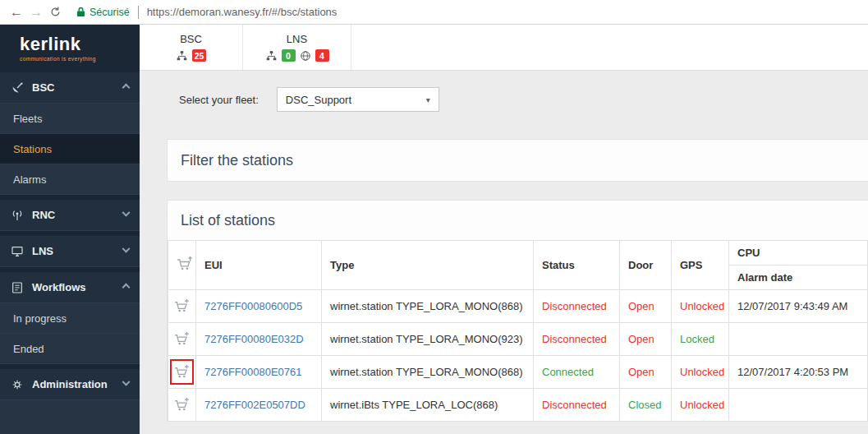 This screenshot has height=434, width=868. What do you see at coordinates (70, 385) in the screenshot?
I see `sidebar-item-administration: Administration` at bounding box center [70, 385].